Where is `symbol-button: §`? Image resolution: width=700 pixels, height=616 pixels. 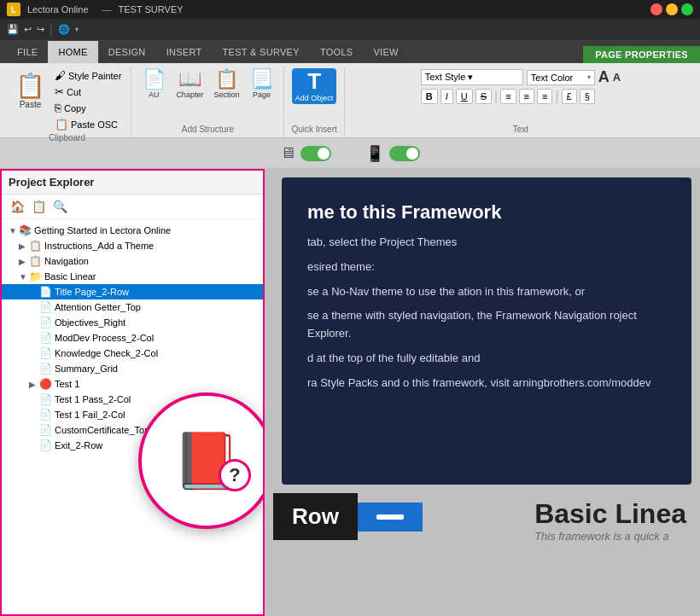 symbol-button: § is located at coordinates (587, 96).